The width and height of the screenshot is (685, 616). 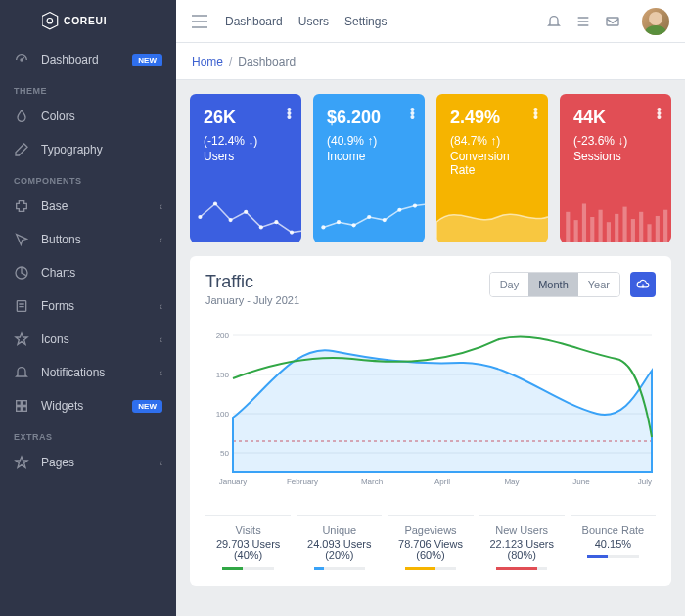 I want to click on top-link-dashboard: Dashboard, so click(x=254, y=22).